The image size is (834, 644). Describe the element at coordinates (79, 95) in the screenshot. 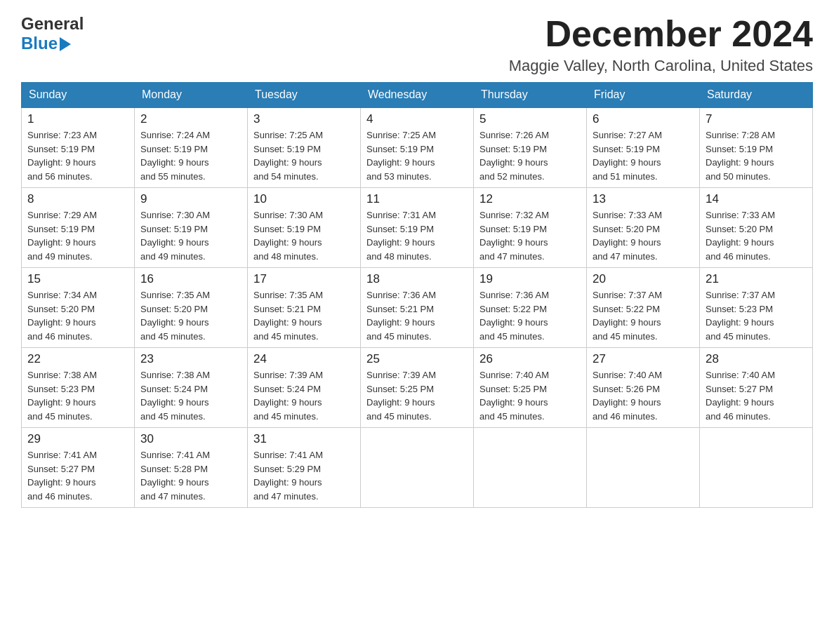

I see `col-sunday: Sunday` at that location.